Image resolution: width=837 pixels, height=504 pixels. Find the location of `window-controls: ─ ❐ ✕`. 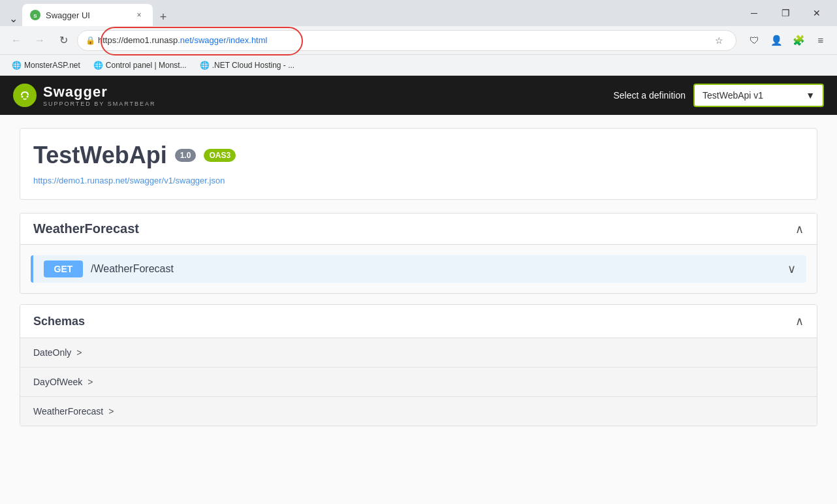

window-controls: ─ ❐ ✕ is located at coordinates (785, 13).